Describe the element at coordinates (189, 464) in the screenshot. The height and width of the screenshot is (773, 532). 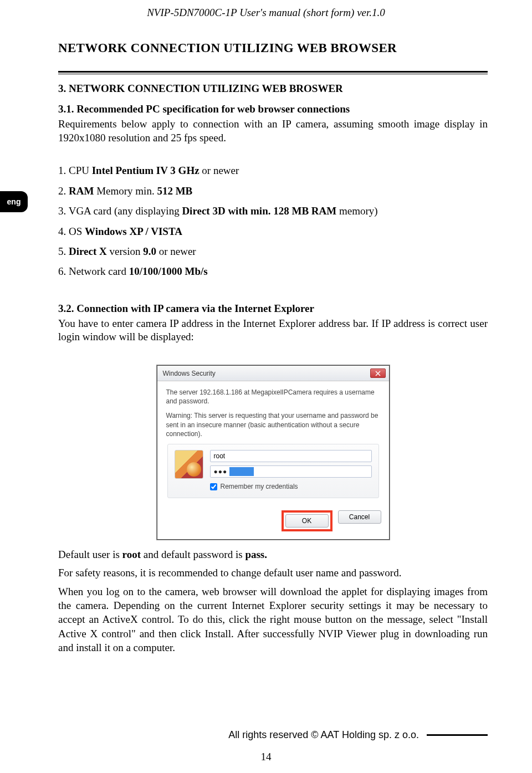
I see `user-avatar-icon` at that location.